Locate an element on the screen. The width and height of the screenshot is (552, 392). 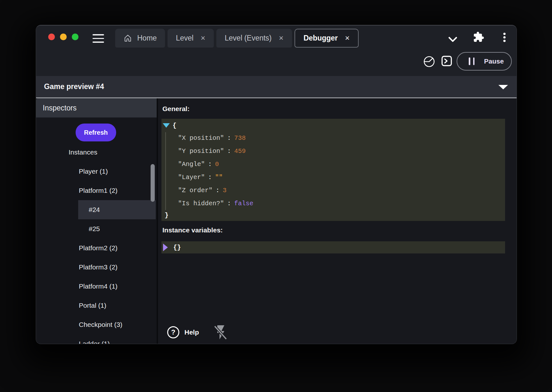
minimize-window-button is located at coordinates (63, 37).